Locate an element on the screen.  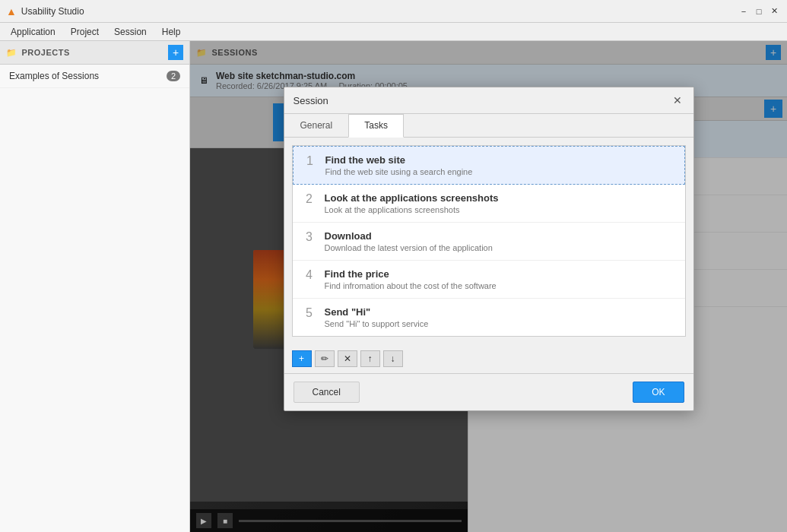
modal-task-num-3: 3 is located at coordinates (309, 237).